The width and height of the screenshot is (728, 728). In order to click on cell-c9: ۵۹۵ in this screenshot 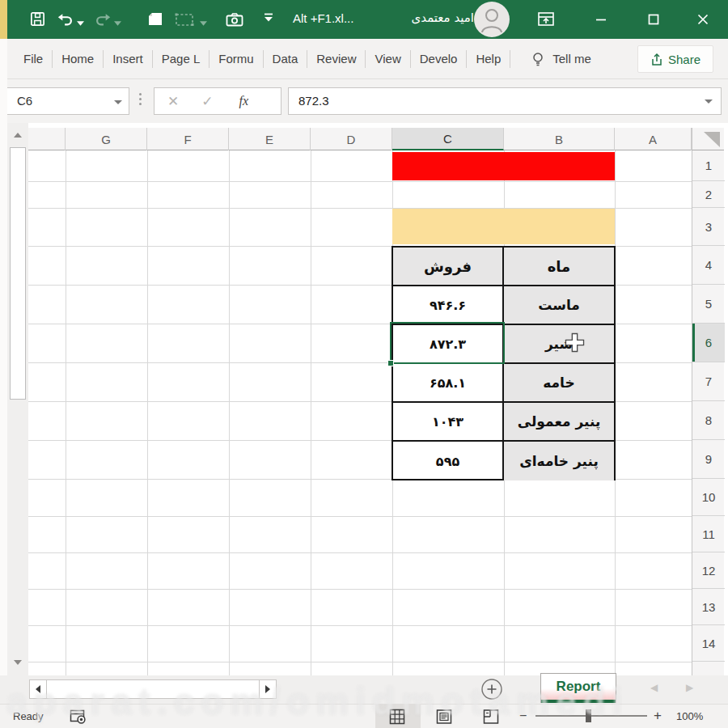, I will do `click(448, 461)`.